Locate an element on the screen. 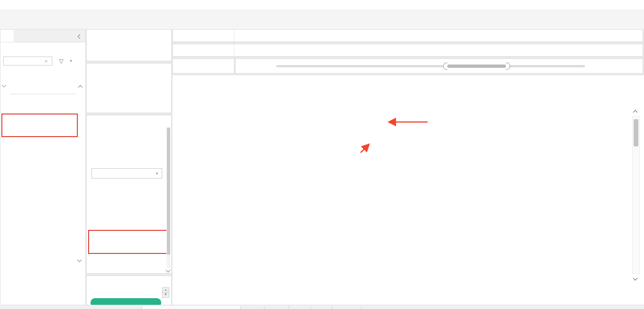 This screenshot has width=644, height=309. view-options-caret: ▼ is located at coordinates (71, 61).